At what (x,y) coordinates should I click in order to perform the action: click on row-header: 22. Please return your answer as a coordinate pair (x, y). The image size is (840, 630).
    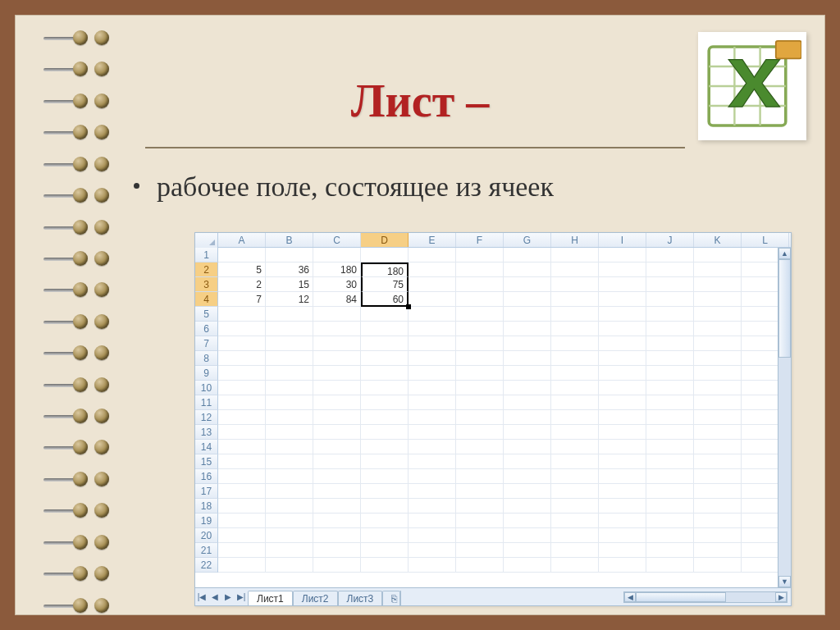
    Looking at the image, I should click on (207, 565).